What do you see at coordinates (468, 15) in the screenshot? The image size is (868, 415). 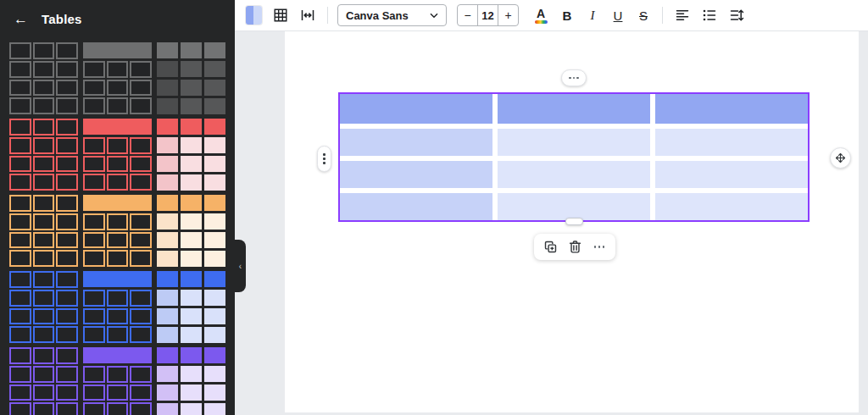 I see `font-size-decrease-button: −` at bounding box center [468, 15].